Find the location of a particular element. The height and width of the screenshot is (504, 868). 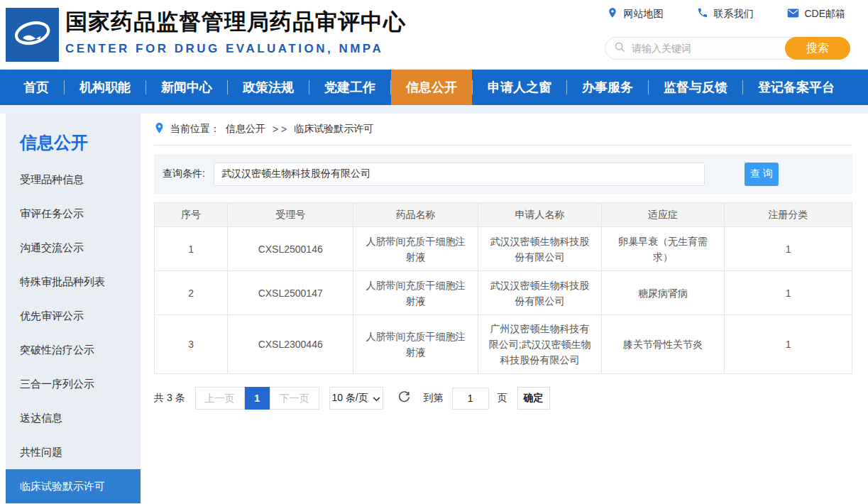

sitemap-label: 网站地图 is located at coordinates (643, 14).